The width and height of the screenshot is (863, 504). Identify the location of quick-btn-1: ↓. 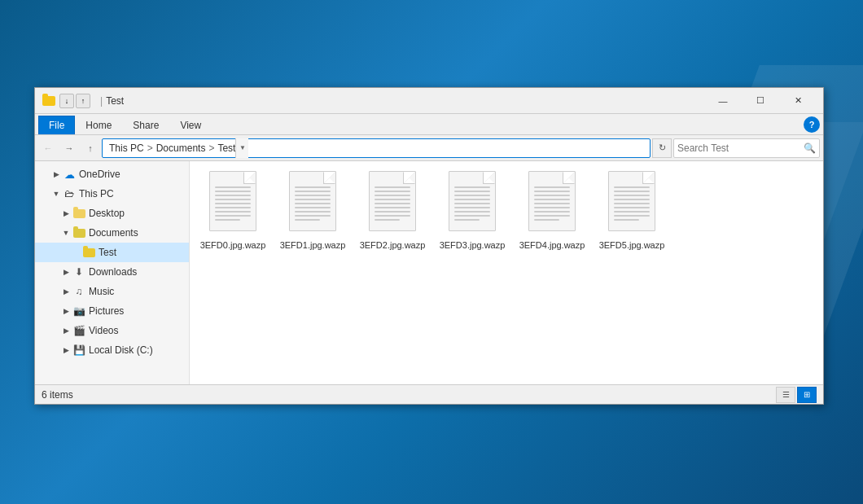
(67, 101).